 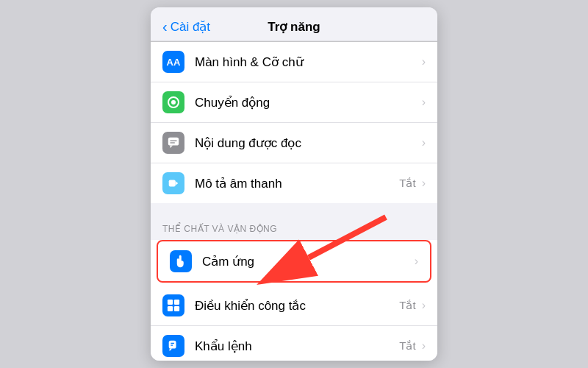 I want to click on dieu-khien-value: Tắt, so click(x=407, y=305).